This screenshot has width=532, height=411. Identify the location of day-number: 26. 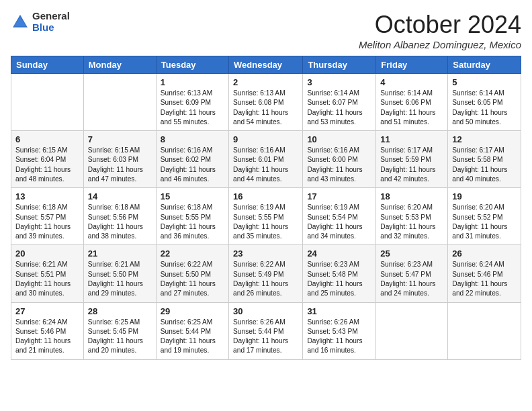
(484, 254).